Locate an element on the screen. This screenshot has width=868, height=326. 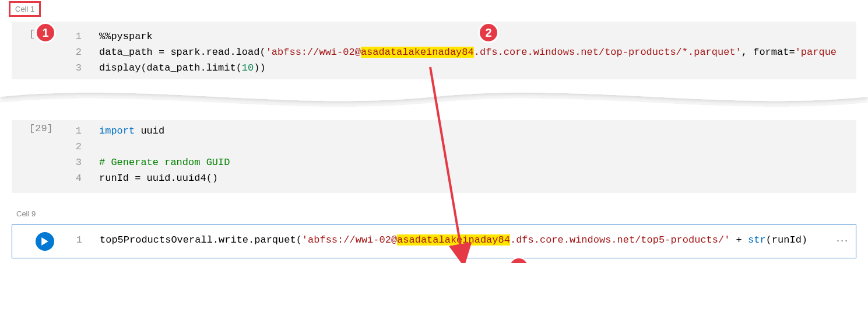
cell-gutter: [29] is located at coordinates (41, 155).